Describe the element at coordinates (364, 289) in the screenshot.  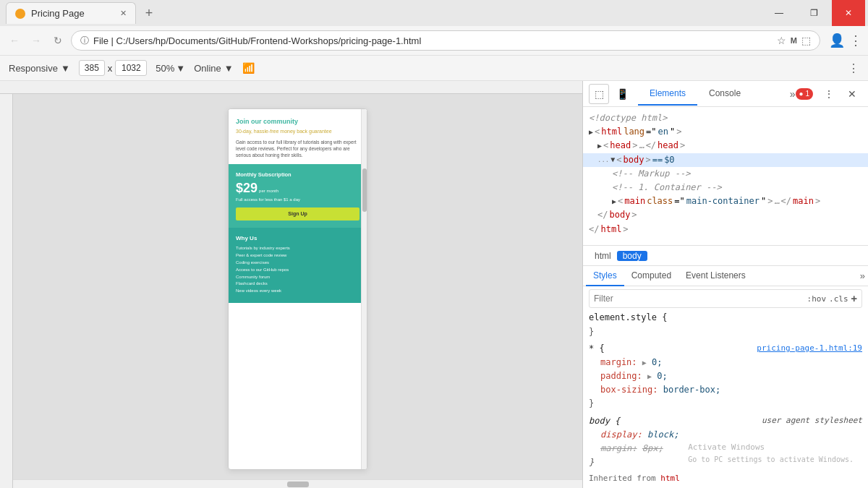
I see `vertical-scrollbar` at that location.